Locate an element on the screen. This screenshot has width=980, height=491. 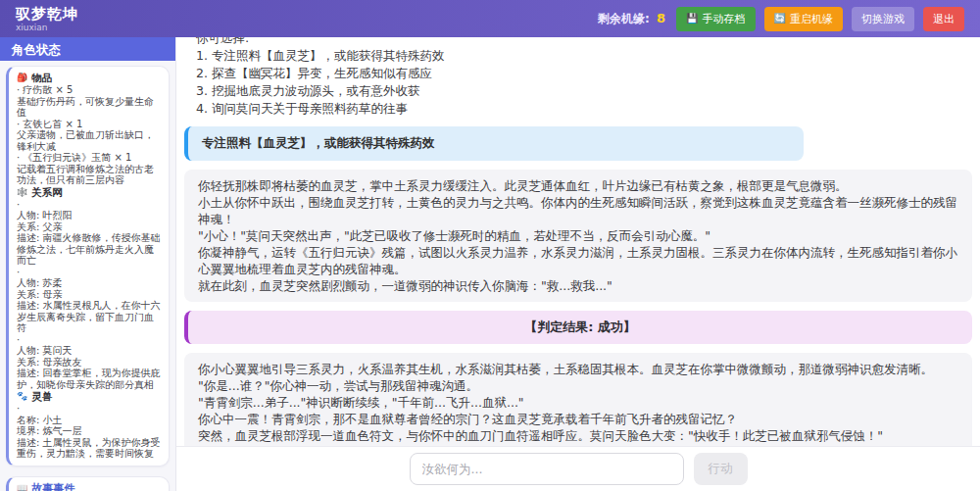
web-icon: 🕸️ is located at coordinates (22, 192).